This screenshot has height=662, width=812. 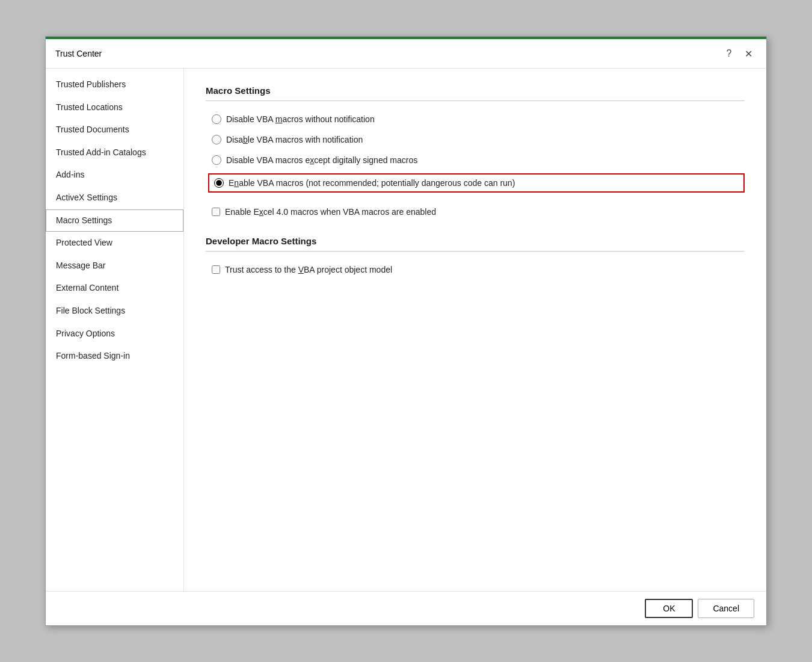 What do you see at coordinates (78, 54) in the screenshot?
I see `dialog-title: Trust Center` at bounding box center [78, 54].